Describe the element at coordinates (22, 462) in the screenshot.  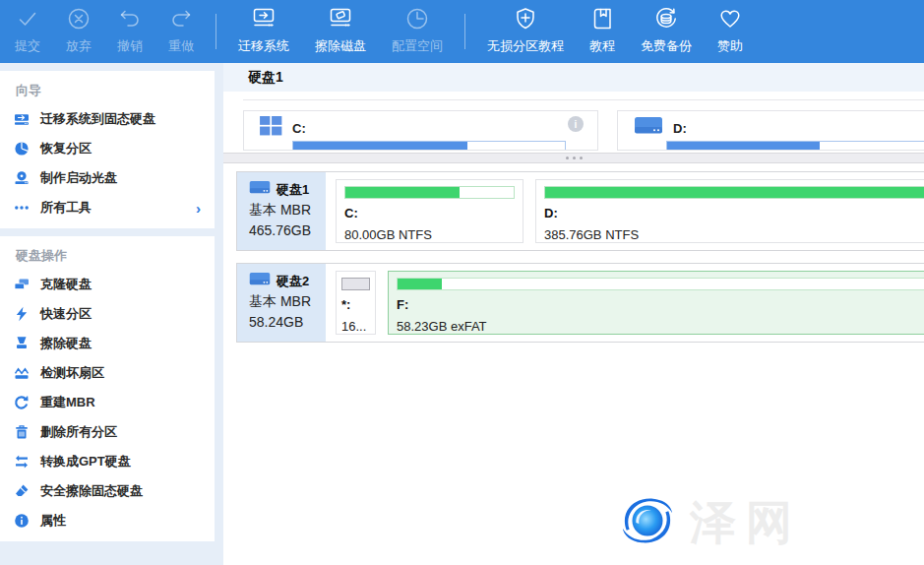
I see `convert-swap-icon` at that location.